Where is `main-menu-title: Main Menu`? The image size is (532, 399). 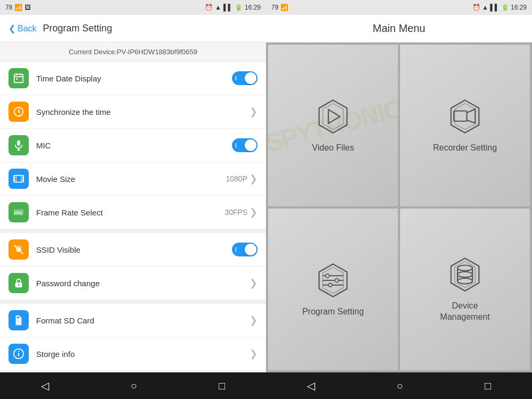 main-menu-title: Main Menu is located at coordinates (399, 29).